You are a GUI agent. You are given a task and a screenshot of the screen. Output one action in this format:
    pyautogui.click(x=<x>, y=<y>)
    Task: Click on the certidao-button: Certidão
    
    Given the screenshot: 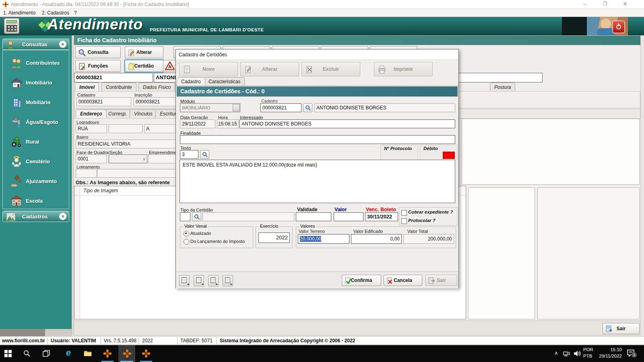 What is the action you would take?
    pyautogui.click(x=144, y=66)
    